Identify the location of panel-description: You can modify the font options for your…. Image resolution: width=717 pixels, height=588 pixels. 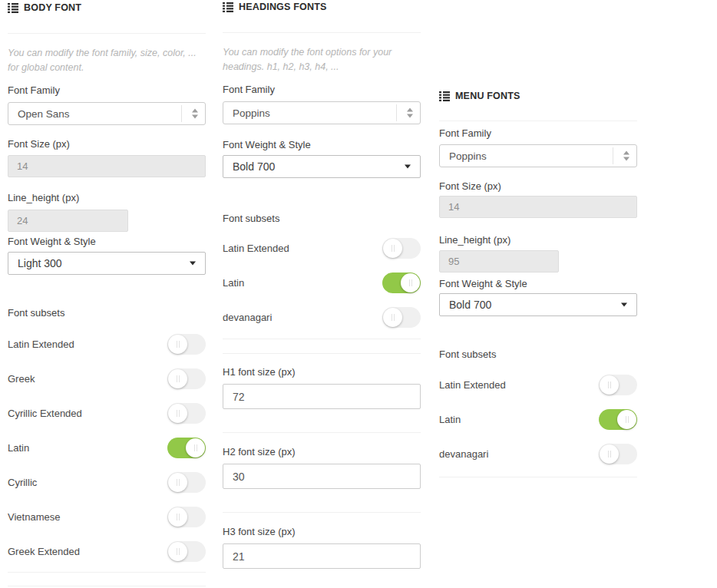
(322, 60).